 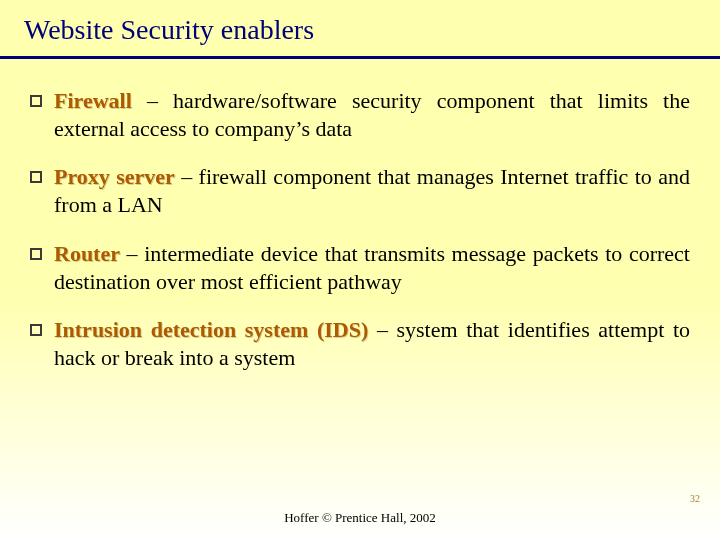 What do you see at coordinates (372, 114) in the screenshot?
I see `desc: – hardware/software security component t…` at bounding box center [372, 114].